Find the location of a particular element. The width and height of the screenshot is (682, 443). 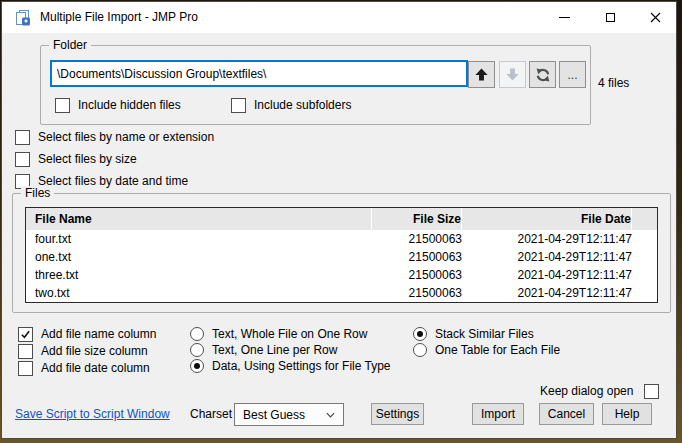

radio-one-table-each-file-label: One Table for Each File is located at coordinates (498, 350).